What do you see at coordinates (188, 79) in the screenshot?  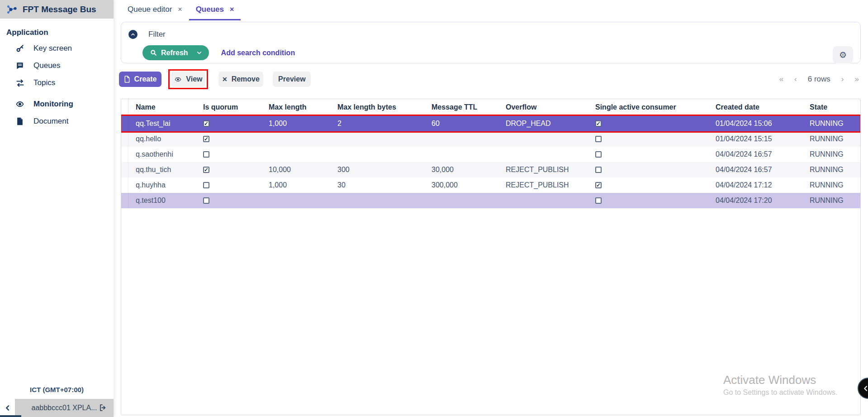 I see `view-button: View` at bounding box center [188, 79].